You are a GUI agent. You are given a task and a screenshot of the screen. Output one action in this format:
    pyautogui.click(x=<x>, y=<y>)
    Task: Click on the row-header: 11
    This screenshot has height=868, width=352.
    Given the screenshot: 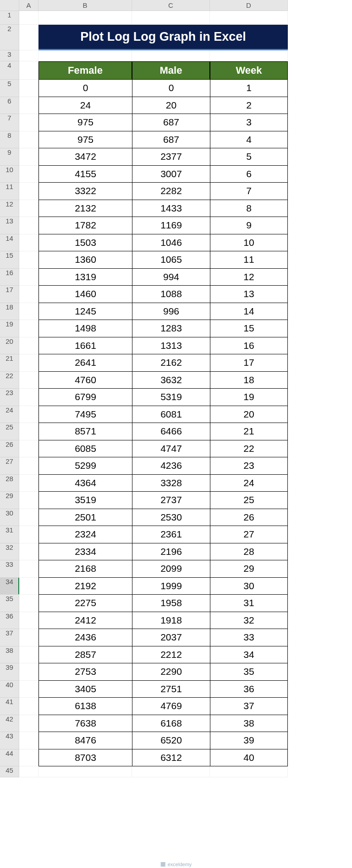 What is the action you would take?
    pyautogui.click(x=10, y=191)
    